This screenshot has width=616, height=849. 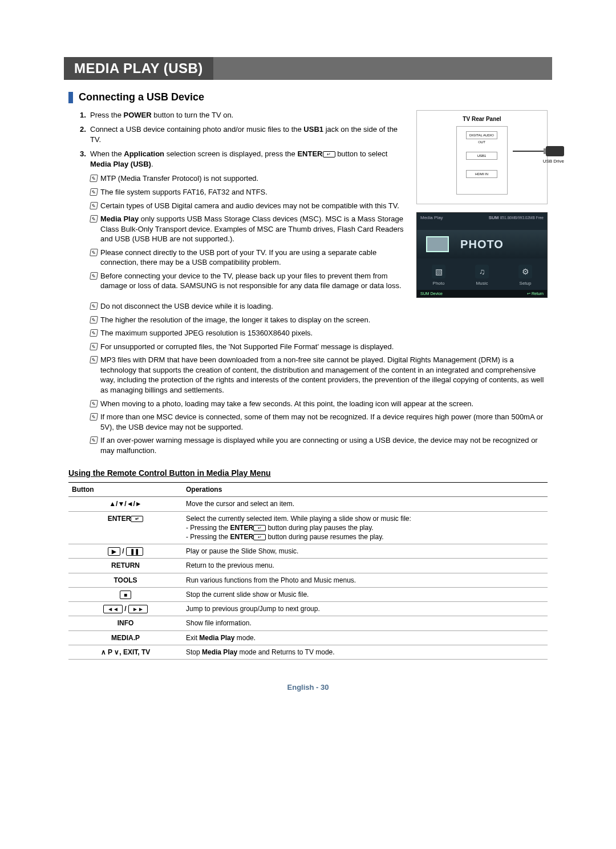 What do you see at coordinates (319, 422) in the screenshot?
I see `note: ✎If more than one MSC device is connecte…` at bounding box center [319, 422].